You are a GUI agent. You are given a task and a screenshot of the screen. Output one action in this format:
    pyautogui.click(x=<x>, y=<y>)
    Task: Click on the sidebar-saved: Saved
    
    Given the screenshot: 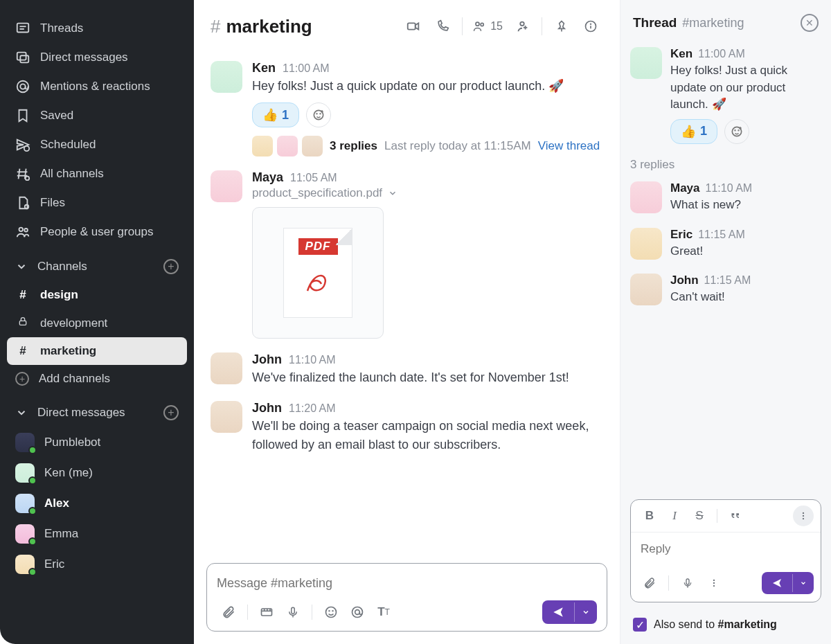 What is the action you would take?
    pyautogui.click(x=97, y=116)
    